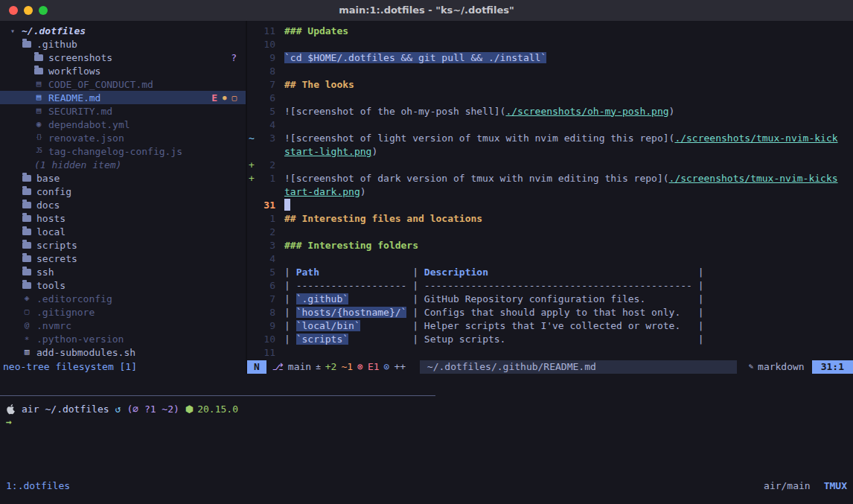 The width and height of the screenshot is (853, 504). Describe the element at coordinates (123, 218) in the screenshot. I see `tree-item-hosts: hosts` at that location.